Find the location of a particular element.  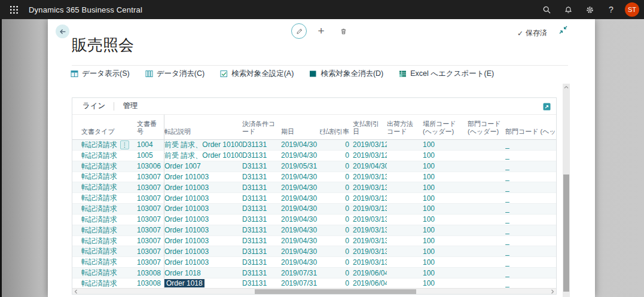

column-header: 出荷方法コード is located at coordinates (405, 127).